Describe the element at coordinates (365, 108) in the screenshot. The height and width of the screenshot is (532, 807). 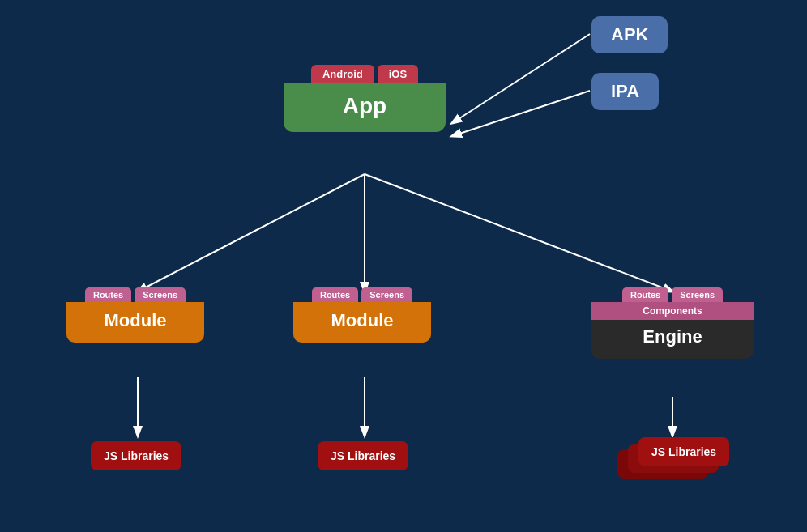
I see `app-label: App` at that location.